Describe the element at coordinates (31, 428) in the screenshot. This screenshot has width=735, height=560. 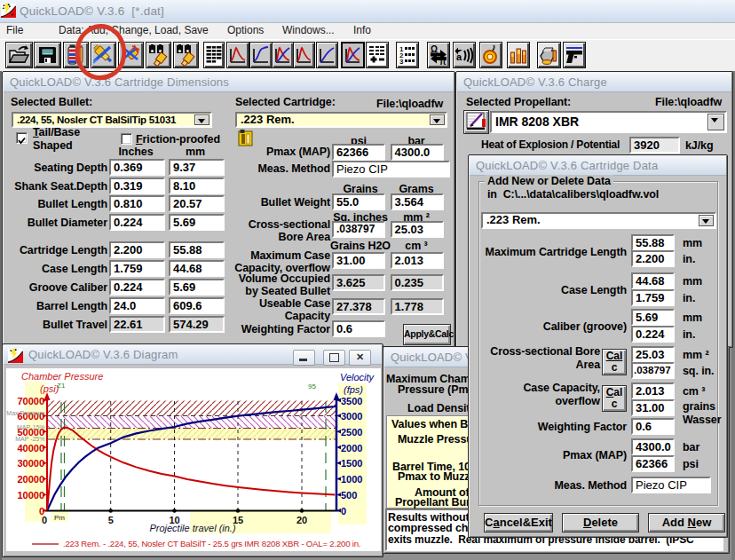
I see `svg-text: MAP-15%` at that location.